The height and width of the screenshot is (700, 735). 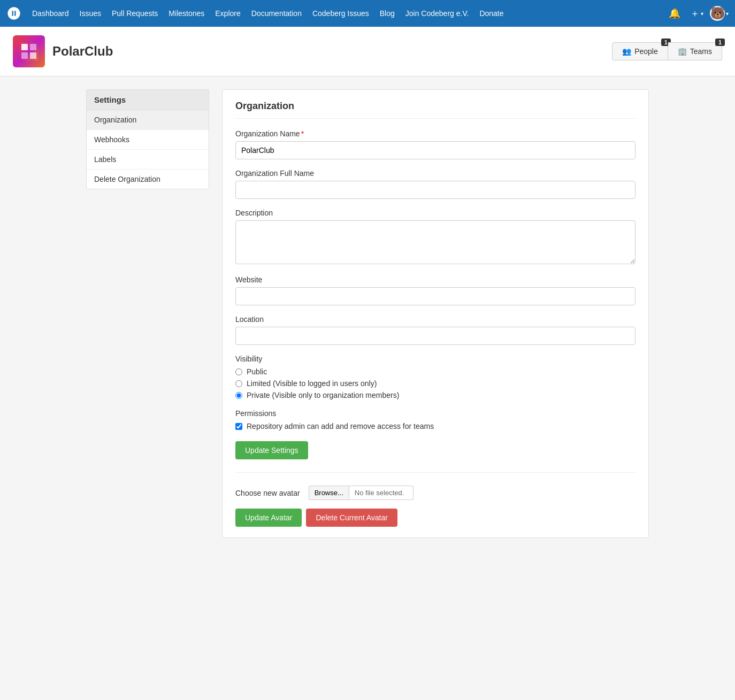 I want to click on permissions-label: Permissions, so click(x=435, y=413).